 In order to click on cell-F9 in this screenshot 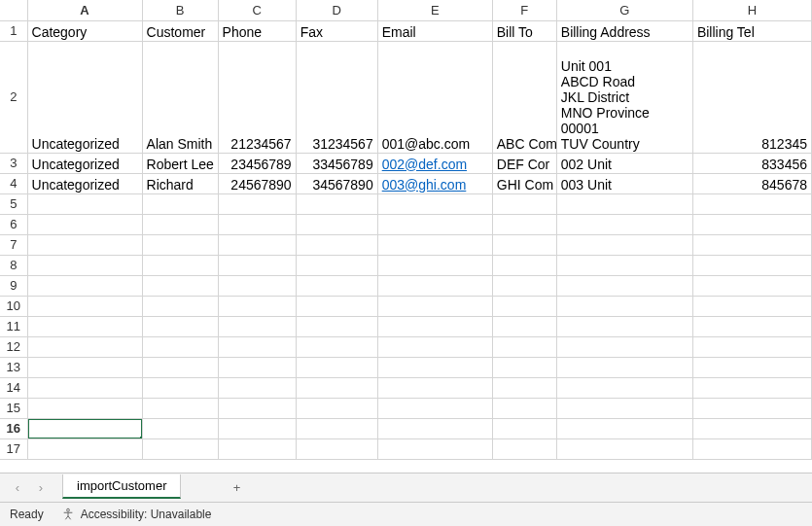, I will do `click(524, 286)`.